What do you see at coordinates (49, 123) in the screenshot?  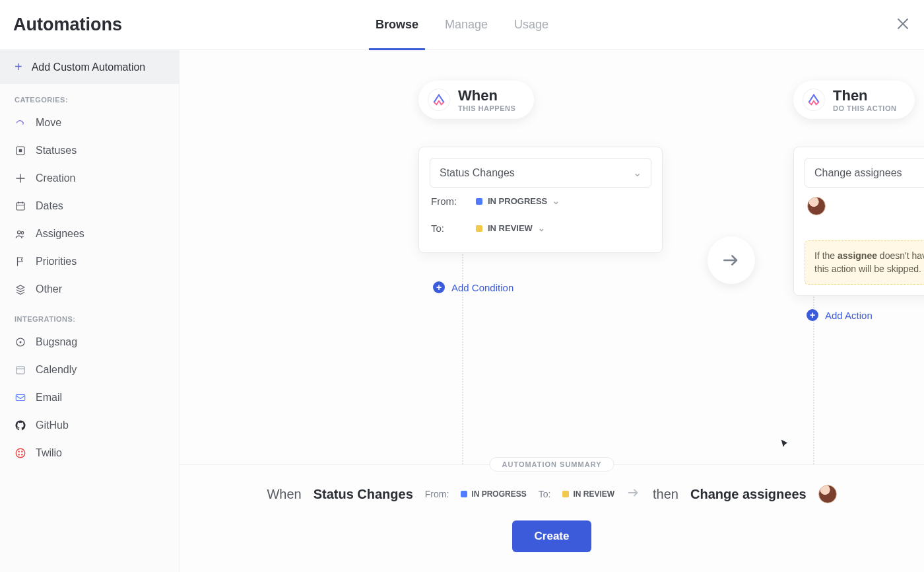 I see `sidebar-item-label: Move` at bounding box center [49, 123].